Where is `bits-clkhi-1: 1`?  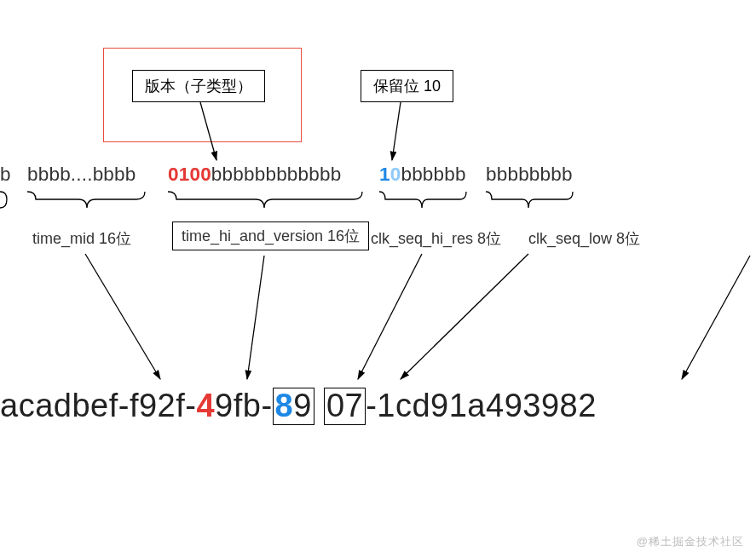
bits-clkhi-1: 1 is located at coordinates (385, 174).